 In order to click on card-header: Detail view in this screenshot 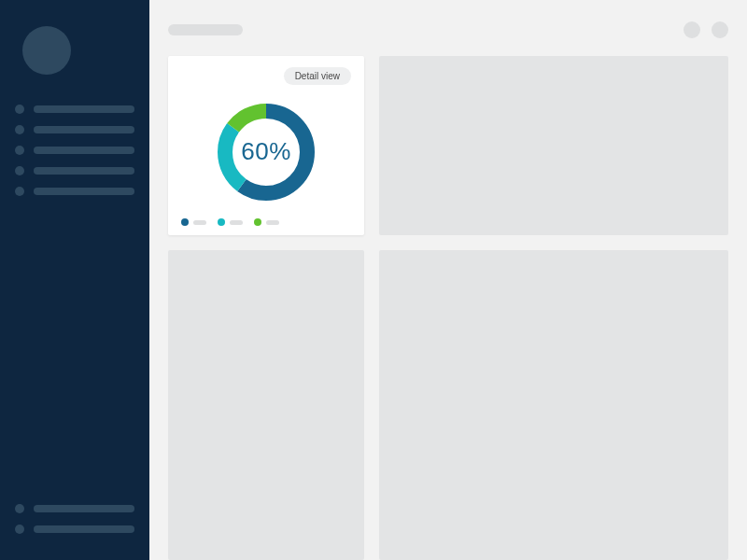, I will do `click(266, 77)`.